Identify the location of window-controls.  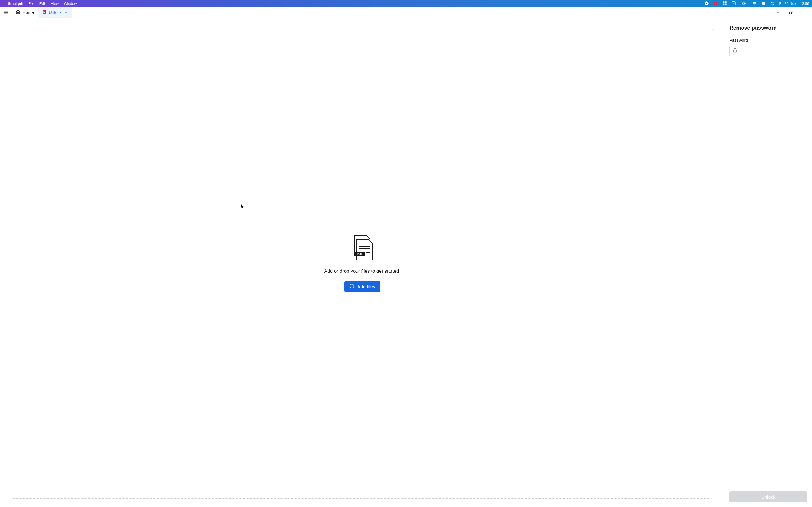
(792, 12).